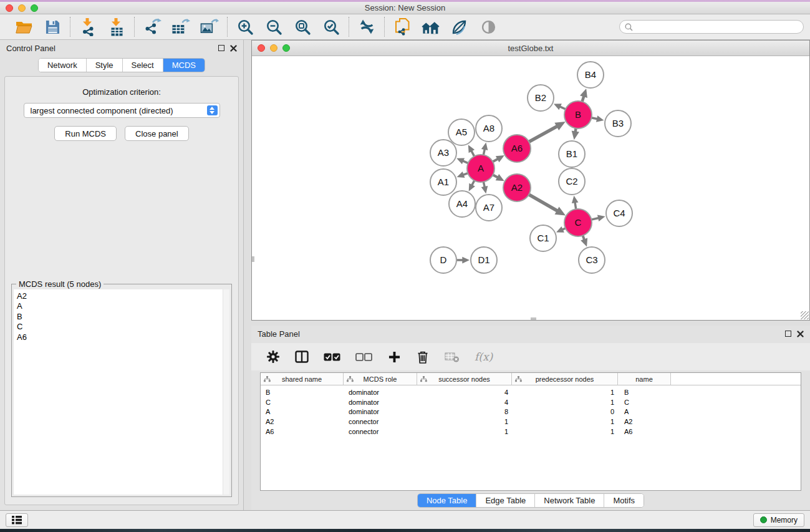 Image resolution: width=810 pixels, height=532 pixels. Describe the element at coordinates (598, 218) in the screenshot. I see `graph-edge-C-C4` at that location.